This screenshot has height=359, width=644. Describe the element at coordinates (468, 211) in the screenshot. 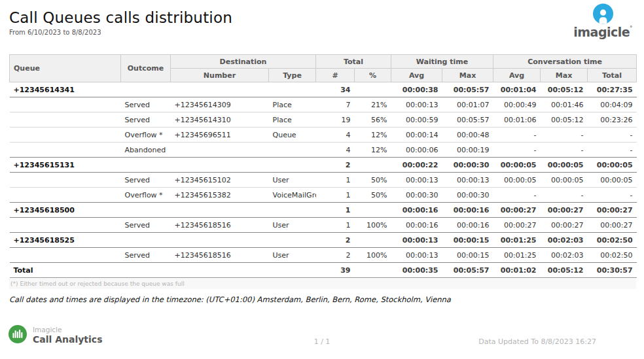

I see `cell-waiting-max: 00:00:16` at that location.